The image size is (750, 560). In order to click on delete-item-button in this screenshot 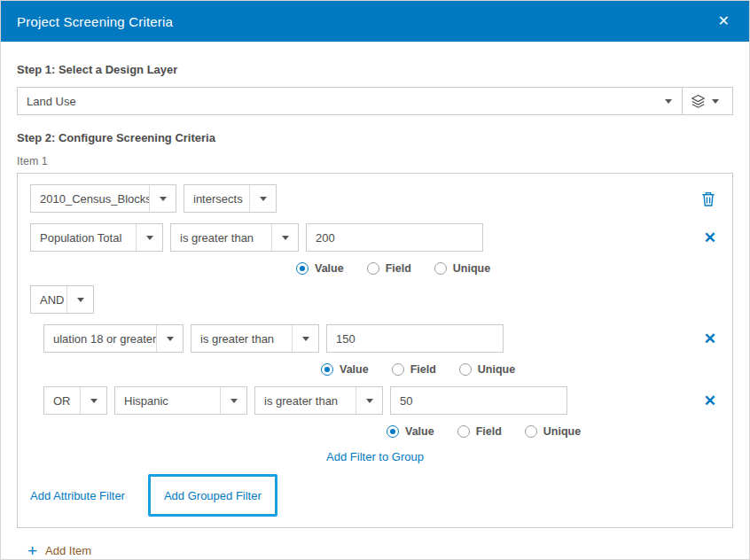, I will do `click(708, 198)`.